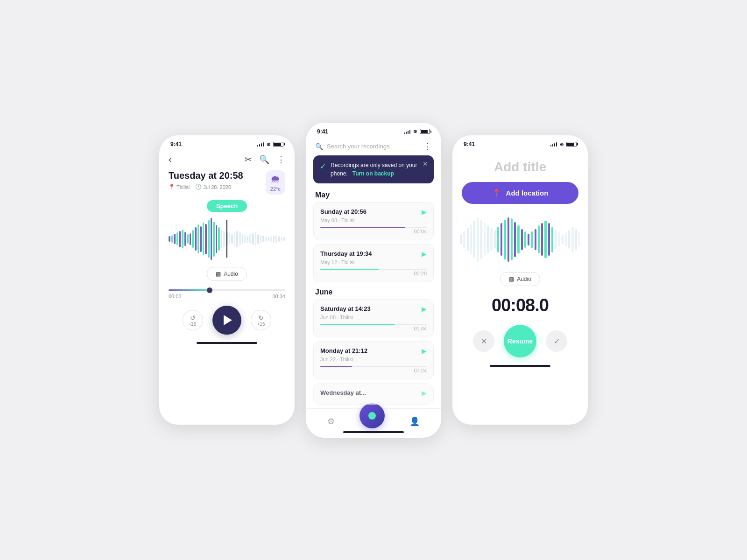  What do you see at coordinates (374, 394) in the screenshot?
I see `recording-card-wednesday: Wednesday at... ▶` at bounding box center [374, 394].